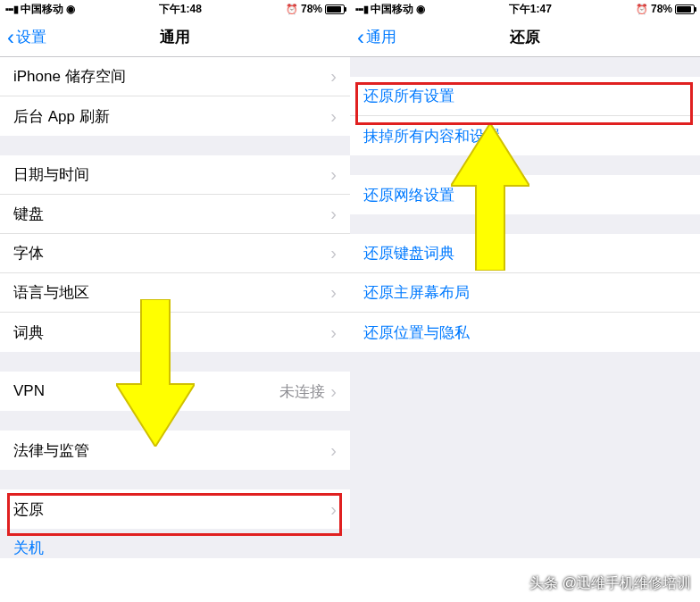 Image resolution: width=700 pixels, height=602 pixels. What do you see at coordinates (525, 195) in the screenshot?
I see `section-reset-network: 还原网络设置` at bounding box center [525, 195].